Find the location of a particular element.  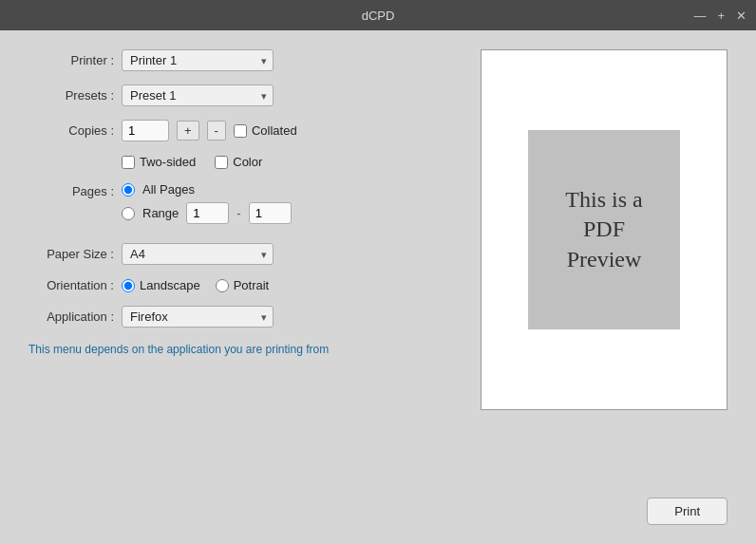

footer-note: This menu depends on the application you… is located at coordinates (245, 349).